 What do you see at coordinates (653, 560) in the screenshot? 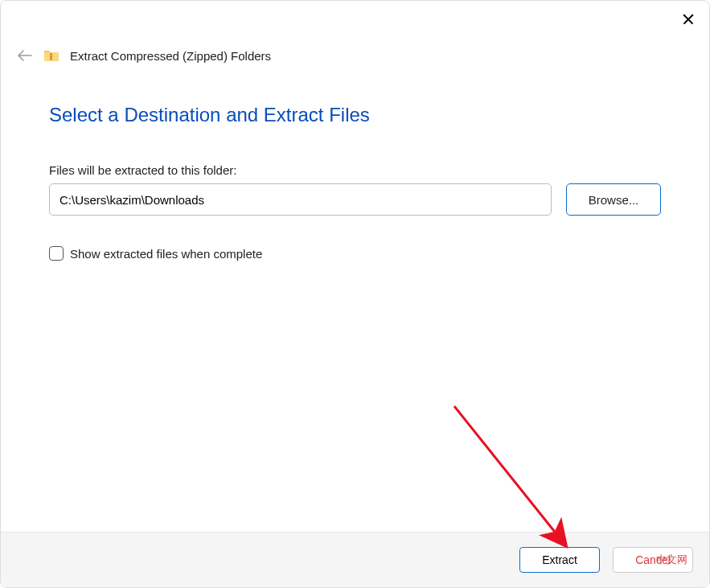
I see `cancel-button: Cancel 中文网` at bounding box center [653, 560].